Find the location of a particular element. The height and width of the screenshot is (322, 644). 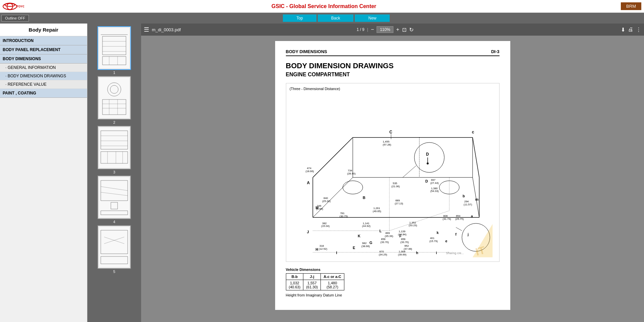

thumb-label-2: 2 is located at coordinates (114, 122).